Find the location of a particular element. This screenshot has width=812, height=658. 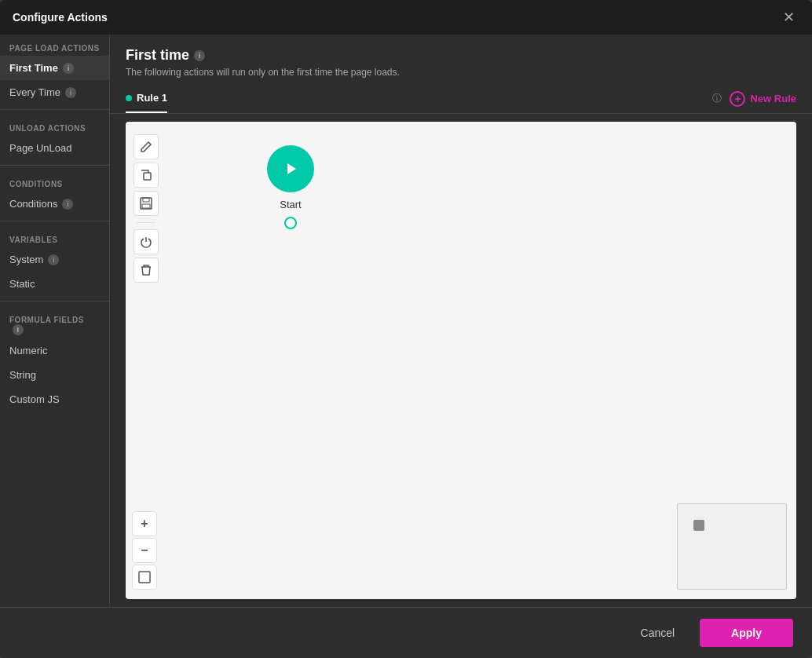

sidebar-item-every-time-label: Every Time is located at coordinates (35, 93).